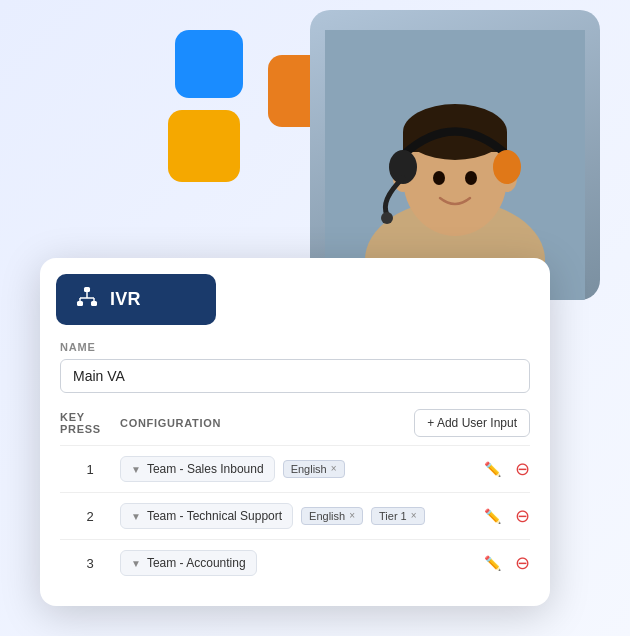  What do you see at coordinates (87, 300) in the screenshot?
I see `network-icon` at bounding box center [87, 300].